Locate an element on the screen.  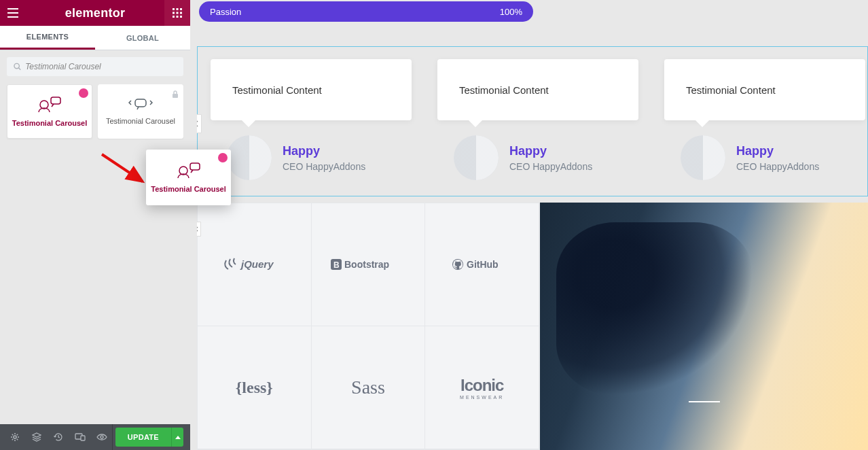
search-input is located at coordinates (101, 67).